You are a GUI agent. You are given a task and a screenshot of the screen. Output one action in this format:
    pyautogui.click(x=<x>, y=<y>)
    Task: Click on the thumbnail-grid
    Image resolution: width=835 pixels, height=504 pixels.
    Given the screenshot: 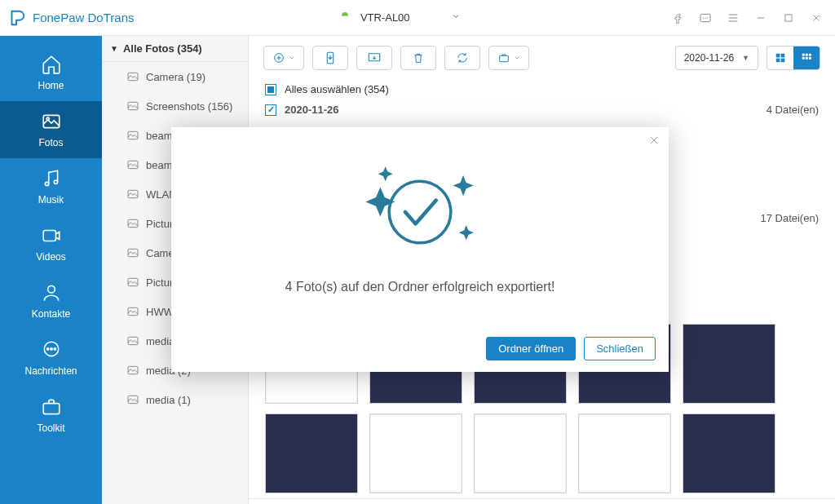 What is the action you would take?
    pyautogui.click(x=541, y=453)
    